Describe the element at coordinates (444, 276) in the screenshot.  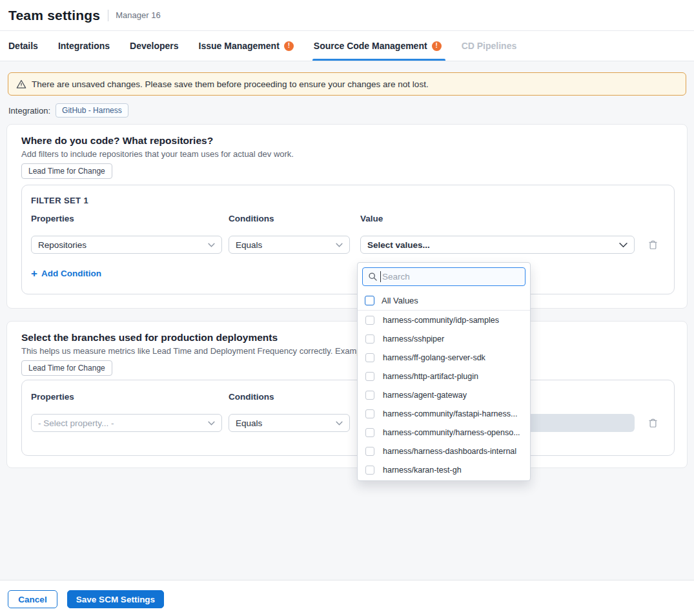
I see `value-search-input` at that location.